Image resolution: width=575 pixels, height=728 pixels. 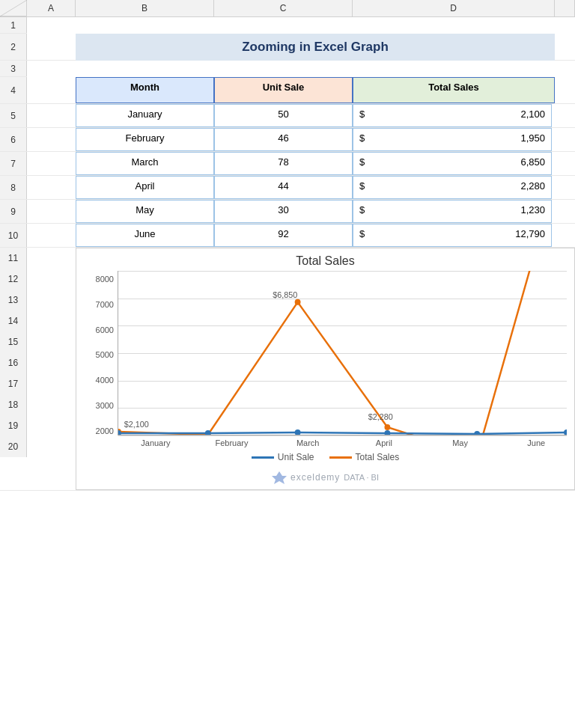 What do you see at coordinates (463, 115) in the screenshot?
I see `cell-d5-amount: 2,100` at bounding box center [463, 115].